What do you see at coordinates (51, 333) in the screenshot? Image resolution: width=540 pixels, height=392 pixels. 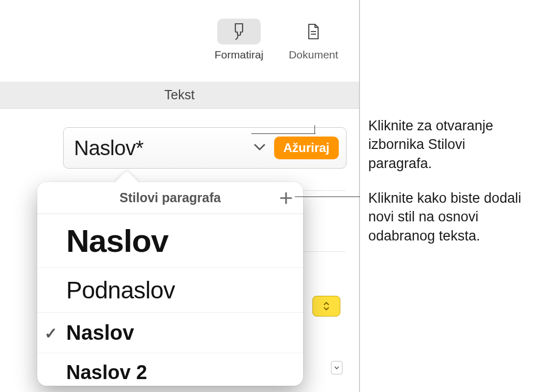 I see `check-icon: ✓` at bounding box center [51, 333].